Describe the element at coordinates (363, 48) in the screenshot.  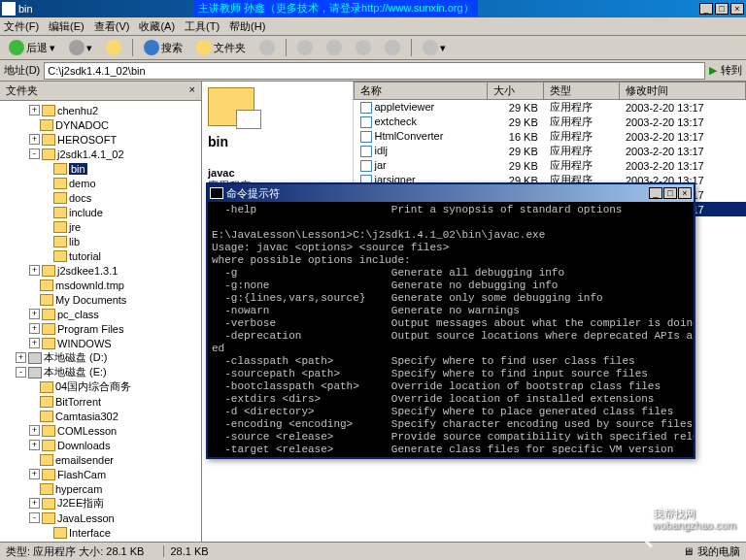
I see `delete-button` at that location.